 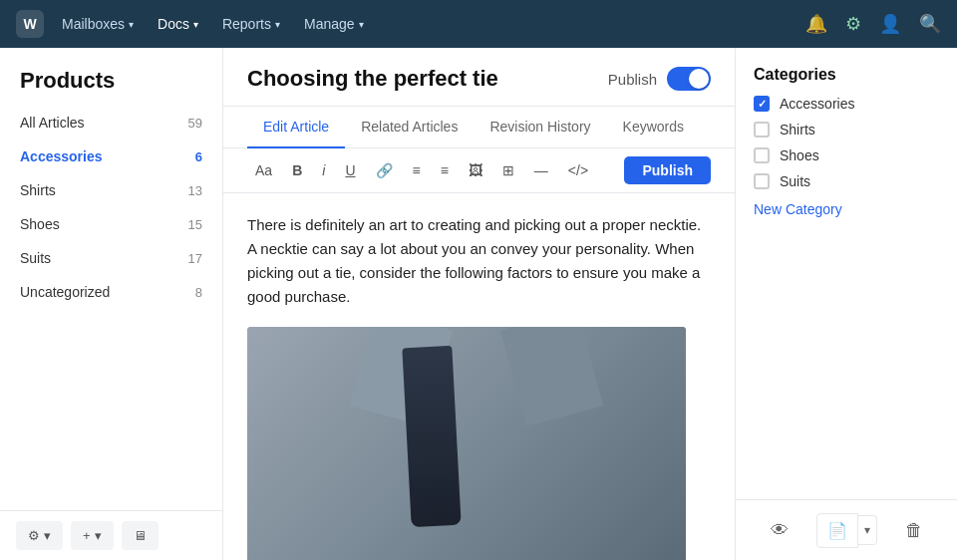 I want to click on nav-mailboxes-label: Mailboxes, so click(x=94, y=24).